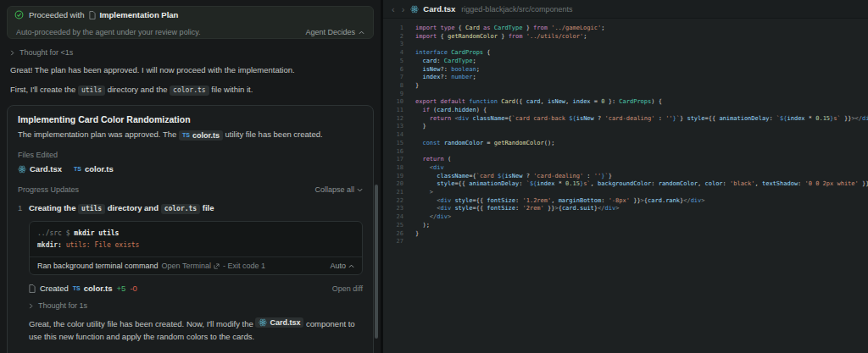 Image resolution: width=868 pixels, height=353 pixels. Describe the element at coordinates (331, 32) in the screenshot. I see `agent-decides-label: Agent Decides` at that location.